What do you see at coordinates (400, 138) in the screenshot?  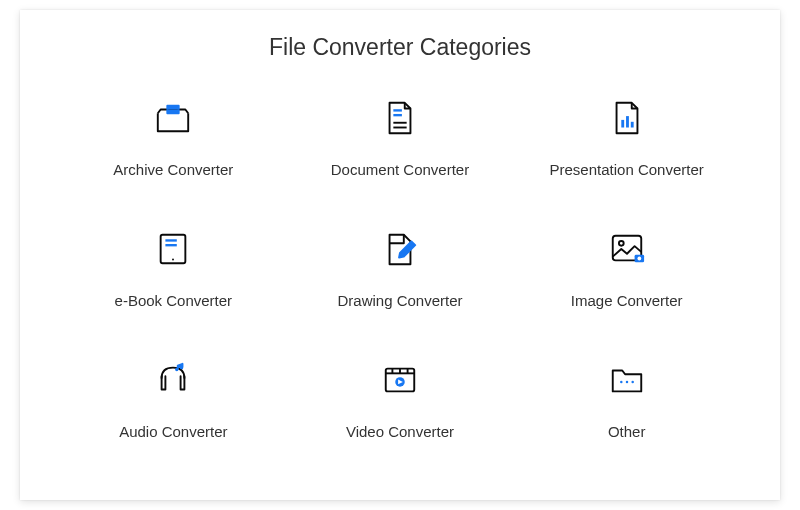 I see `category-document: Document Converter` at bounding box center [400, 138].